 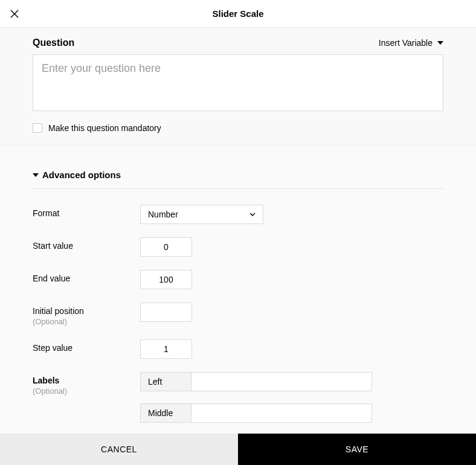 What do you see at coordinates (238, 214) in the screenshot?
I see `format-row: Format Number` at bounding box center [238, 214].